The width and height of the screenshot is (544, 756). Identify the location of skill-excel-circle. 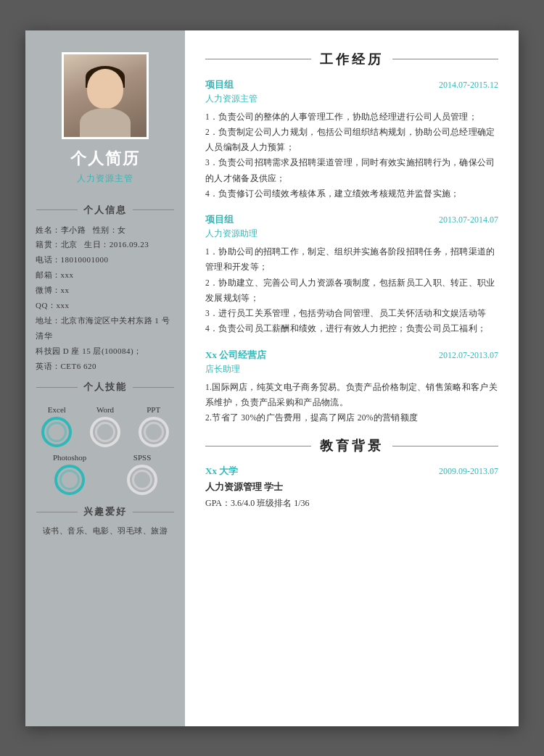
(57, 432).